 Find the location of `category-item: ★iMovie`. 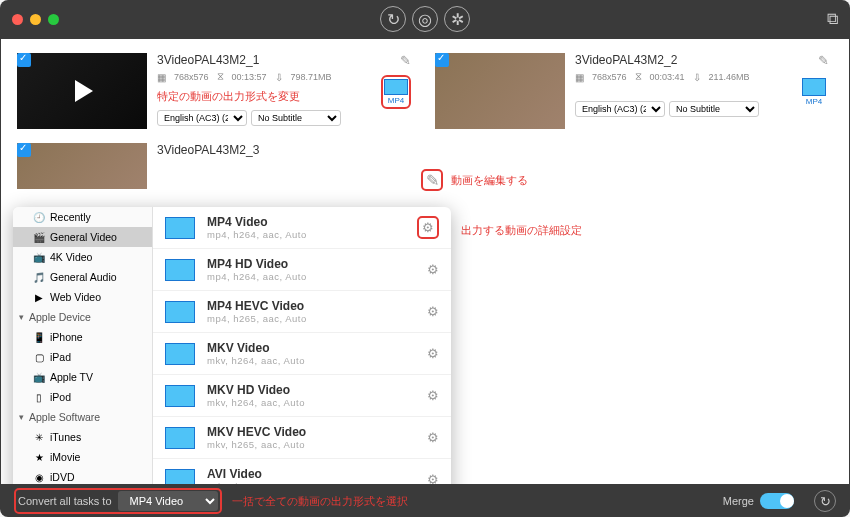

category-item: ★iMovie is located at coordinates (82, 457).